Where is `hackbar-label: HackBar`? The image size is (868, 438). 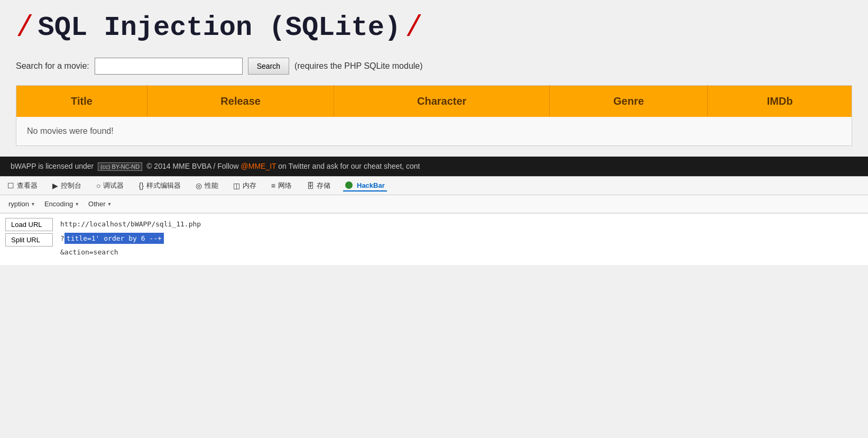
hackbar-label: HackBar is located at coordinates (371, 185).